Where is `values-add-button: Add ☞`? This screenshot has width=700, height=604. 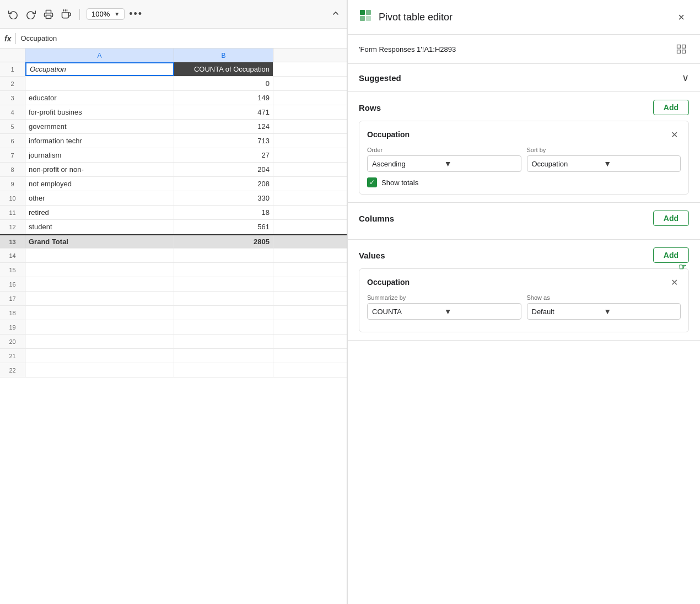 values-add-button: Add ☞ is located at coordinates (671, 255).